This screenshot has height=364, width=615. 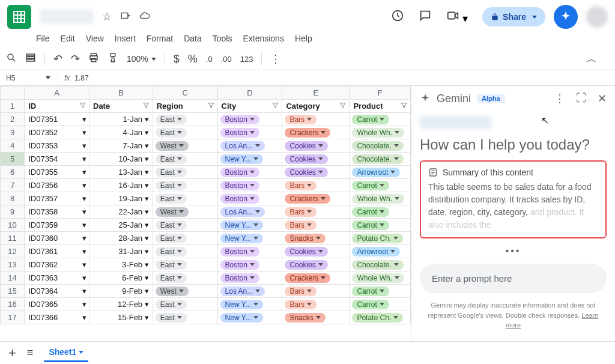 What do you see at coordinates (243, 146) in the screenshot?
I see `chip-city: Los An...` at bounding box center [243, 146].